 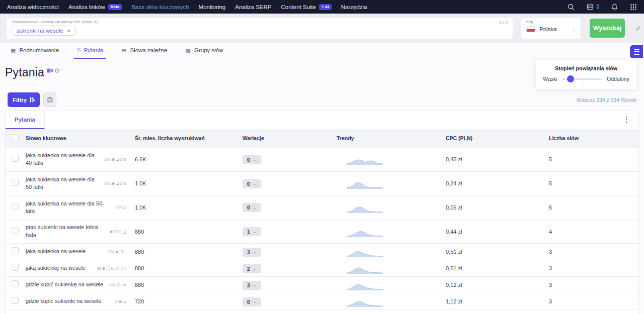 What do you see at coordinates (249, 160) in the screenshot?
I see `variations-count: 0` at bounding box center [249, 160].